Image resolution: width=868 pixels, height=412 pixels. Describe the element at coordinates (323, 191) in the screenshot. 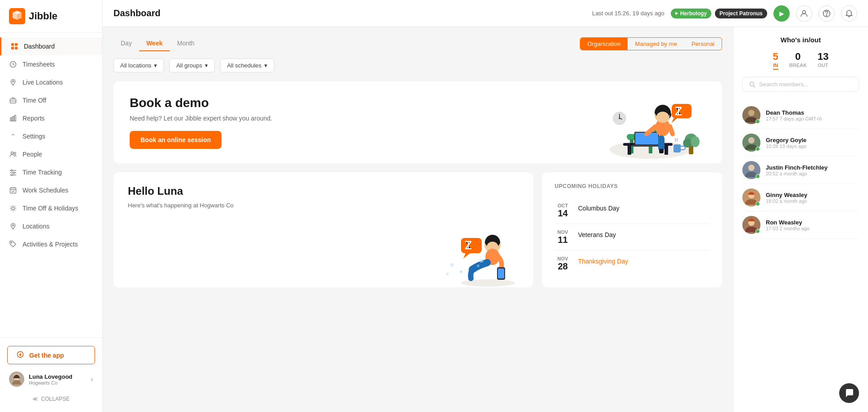

I see `hello-card-title: Hello Luna` at that location.